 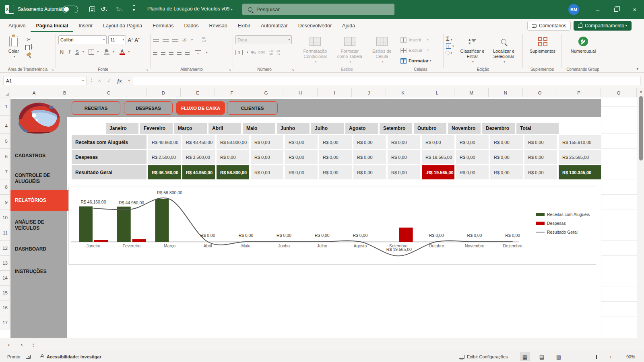 What do you see at coordinates (369, 93) in the screenshot?
I see `column-header-J: J` at bounding box center [369, 93].